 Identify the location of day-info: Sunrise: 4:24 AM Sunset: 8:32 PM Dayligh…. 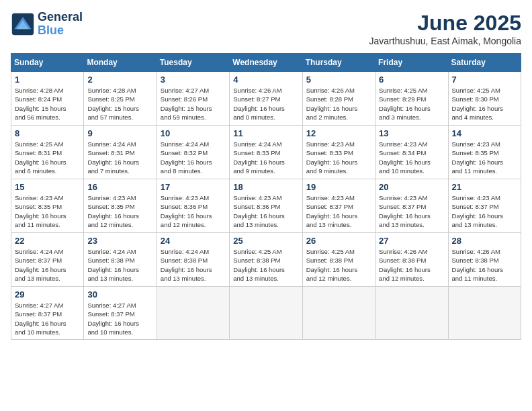
(193, 157).